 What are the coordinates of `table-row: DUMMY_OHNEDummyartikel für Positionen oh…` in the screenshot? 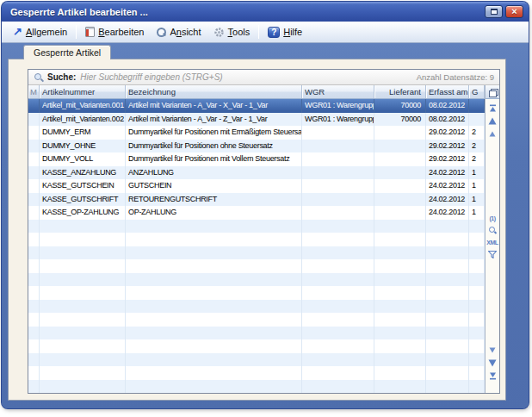 It's located at (257, 146).